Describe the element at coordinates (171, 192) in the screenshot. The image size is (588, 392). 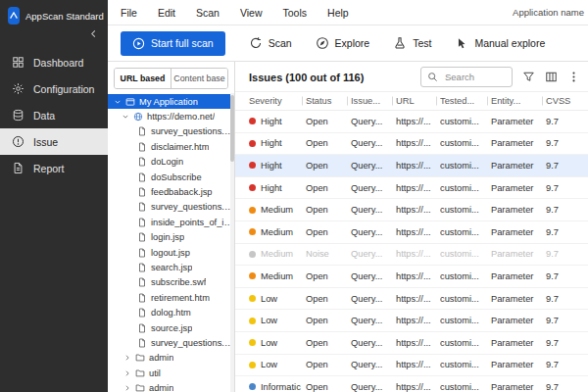
I see `tree-file: feedbaback.jsp` at that location.